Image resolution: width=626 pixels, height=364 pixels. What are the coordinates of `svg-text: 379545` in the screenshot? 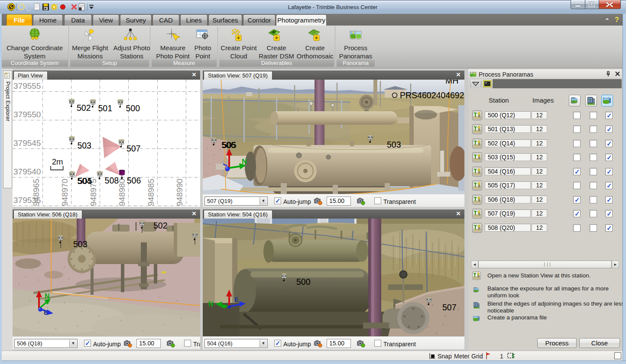 It's located at (27, 143).